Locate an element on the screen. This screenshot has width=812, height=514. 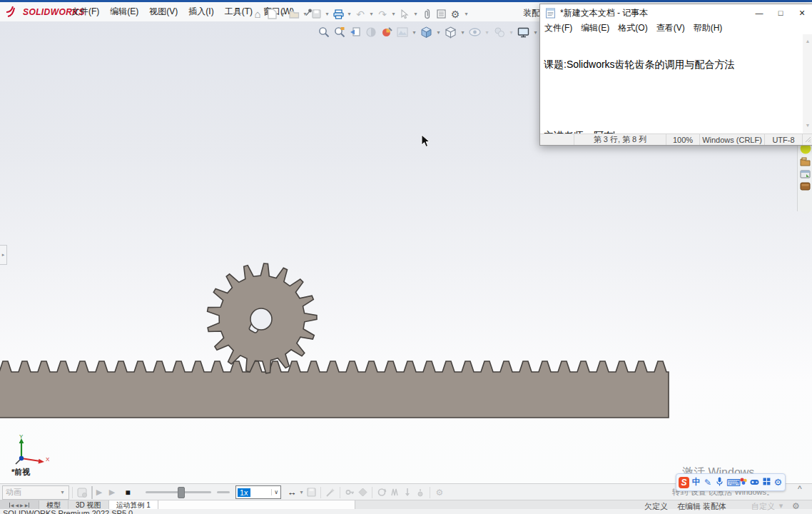
ime-keyboard-icon: ⌨ is located at coordinates (731, 483).